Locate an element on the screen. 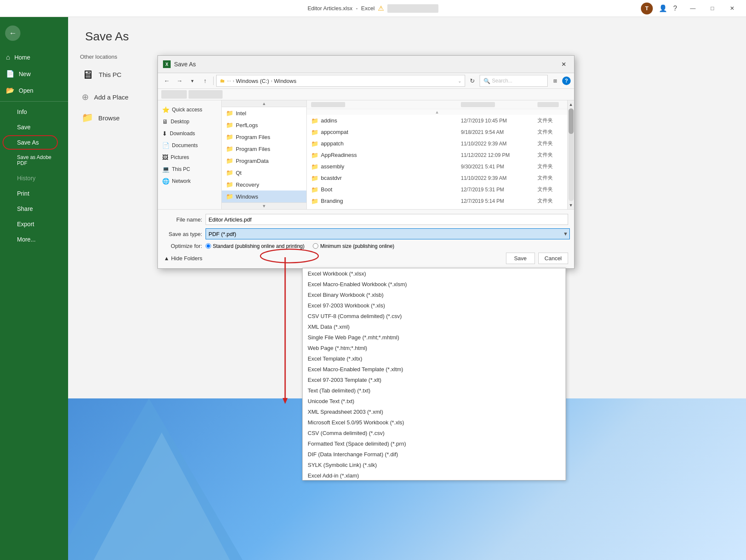  file-row-bcastdvr: 📁bcastdvr 11/10/2022 9:39 AM 文件夹 is located at coordinates (437, 178).